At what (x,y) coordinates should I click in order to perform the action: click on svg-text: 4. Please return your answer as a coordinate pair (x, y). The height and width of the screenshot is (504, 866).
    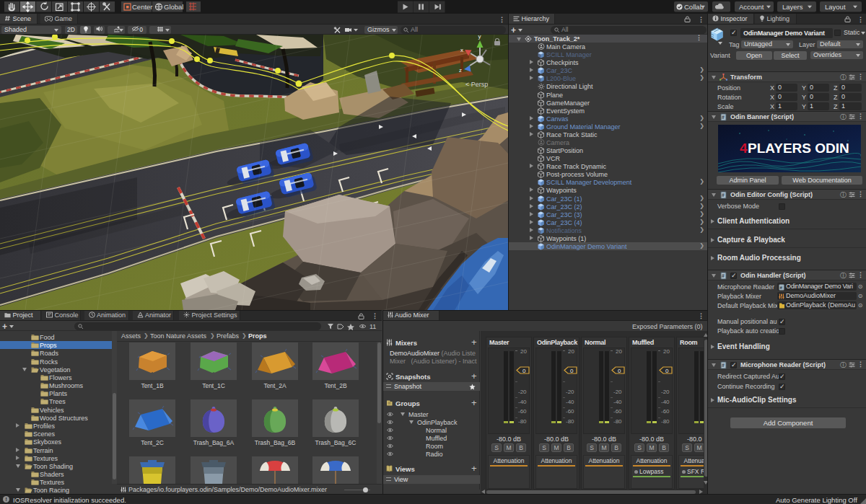
    Looking at the image, I should click on (743, 149).